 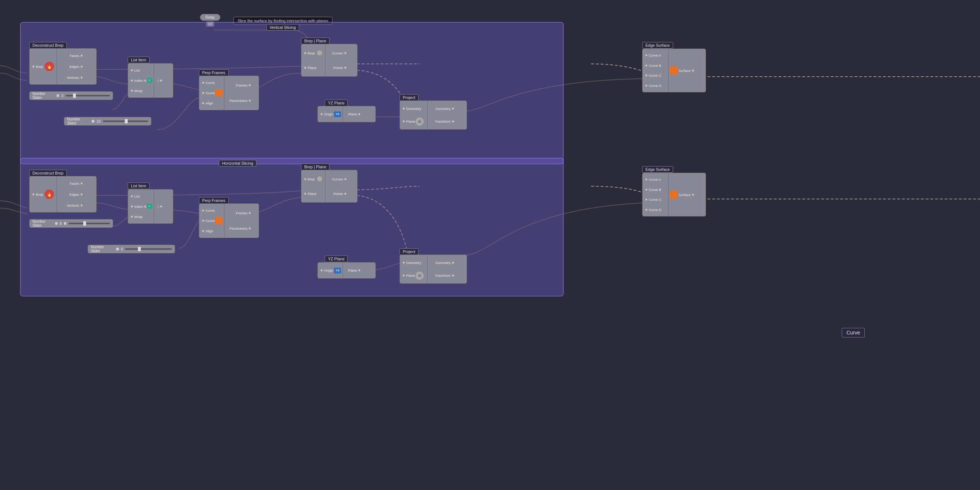 I want to click on port-origin: Origin YZ, so click(x=330, y=114).